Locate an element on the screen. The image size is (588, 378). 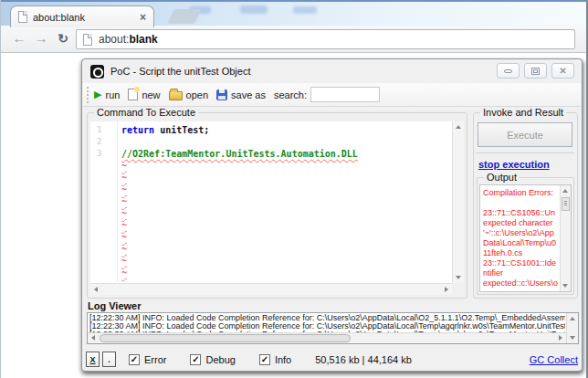
divider is located at coordinates (525, 153).